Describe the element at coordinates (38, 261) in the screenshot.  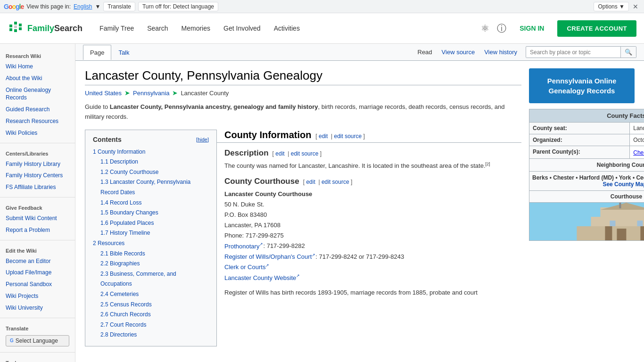
I see `sidebar-item-become-editor: Become an Editor` at that location.